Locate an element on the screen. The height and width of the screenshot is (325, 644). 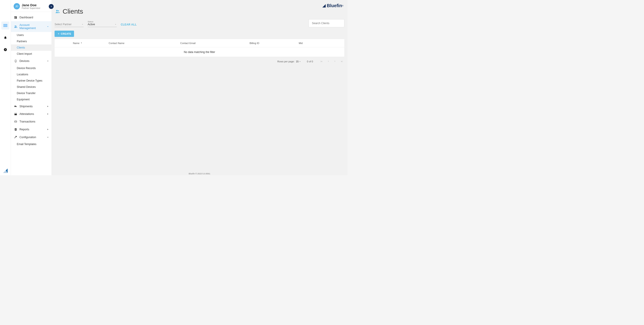
nav-attestations: Attestations is located at coordinates (31, 114).